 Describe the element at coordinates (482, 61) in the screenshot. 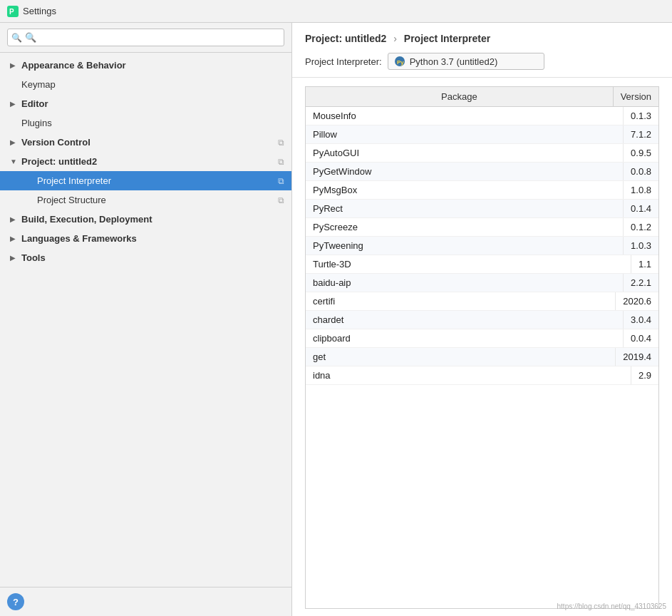

I see `interpreter-row: Project Interpreter: Py Python 3.7 (unti…` at that location.